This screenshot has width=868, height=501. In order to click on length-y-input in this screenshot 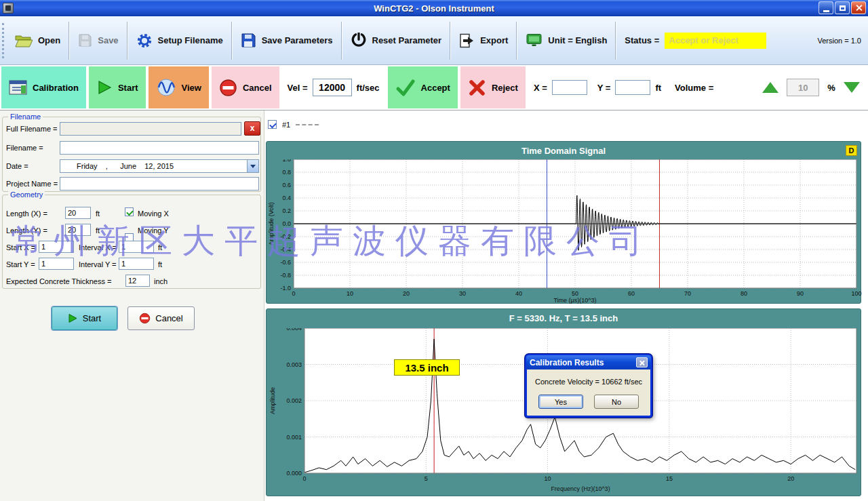, I will do `click(78, 230)`.